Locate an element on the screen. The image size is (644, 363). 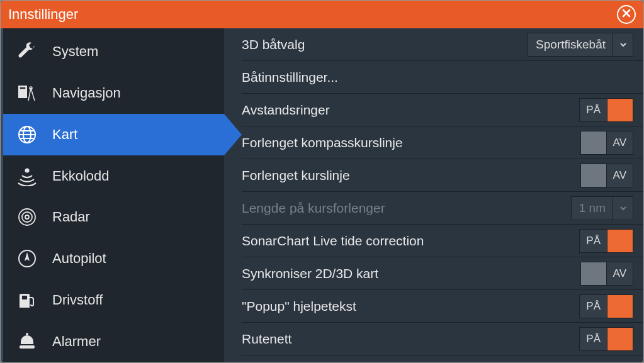
sidebar-item-fuel: Drivstoff is located at coordinates (113, 300).